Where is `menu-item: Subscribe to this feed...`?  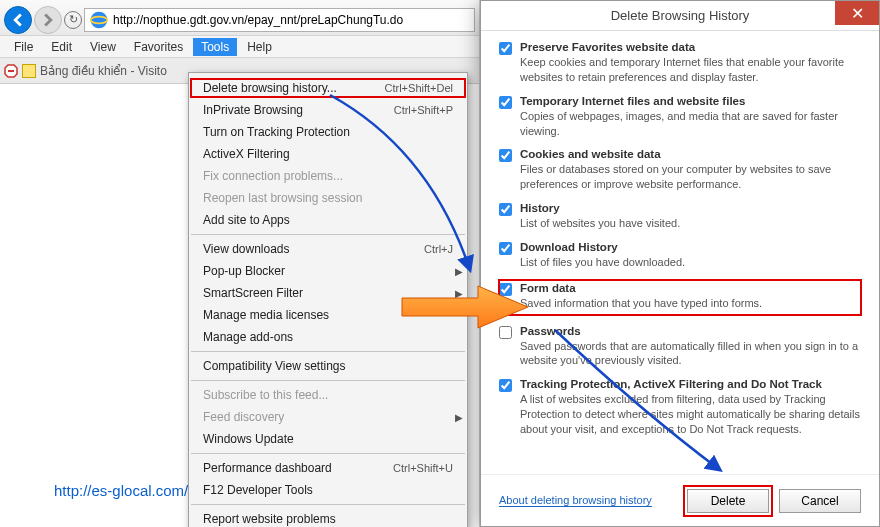
menu-item: Subscribe to this feed... is located at coordinates (328, 395).